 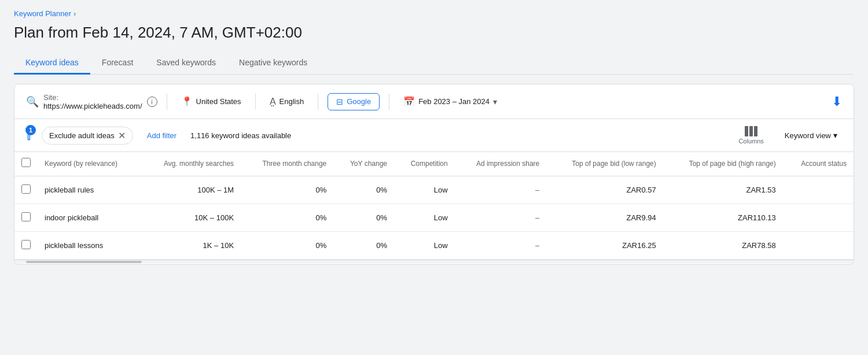 What do you see at coordinates (117, 64) in the screenshot?
I see `tab-forecast: Forecast` at bounding box center [117, 64].